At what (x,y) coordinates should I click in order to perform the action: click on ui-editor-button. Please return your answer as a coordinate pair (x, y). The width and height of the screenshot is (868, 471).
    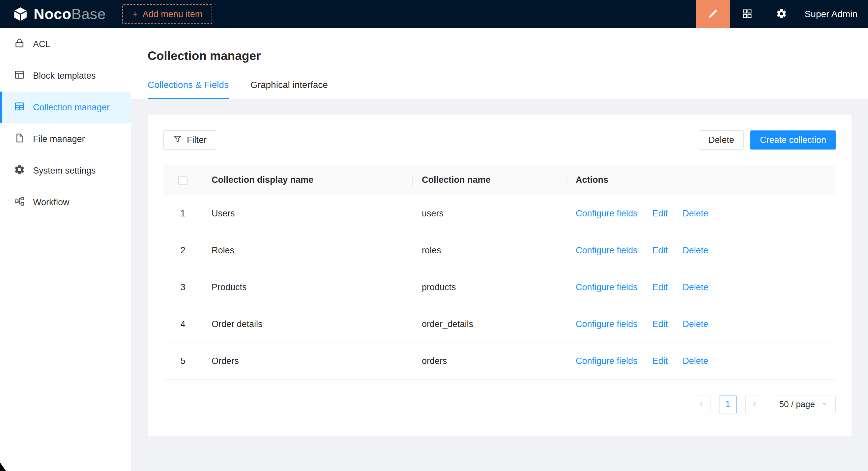
    Looking at the image, I should click on (713, 14).